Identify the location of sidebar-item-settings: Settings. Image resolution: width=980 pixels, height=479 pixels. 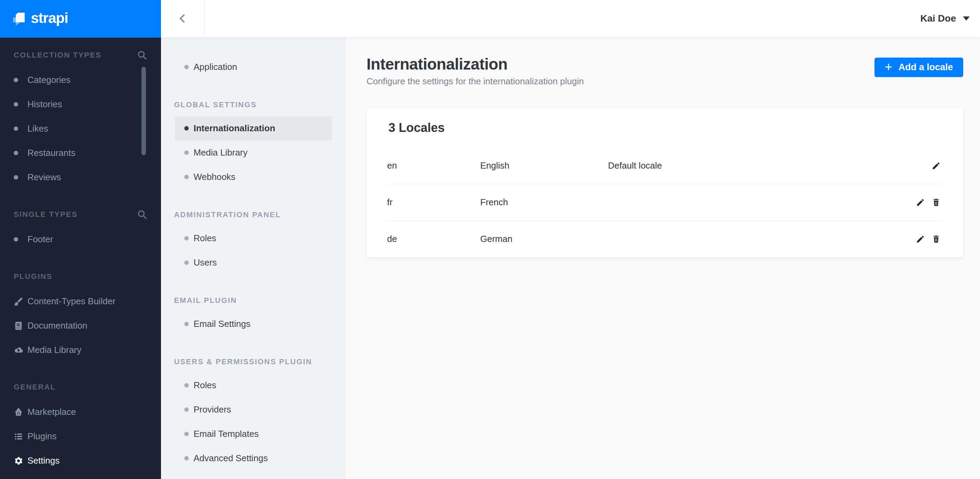
(81, 461).